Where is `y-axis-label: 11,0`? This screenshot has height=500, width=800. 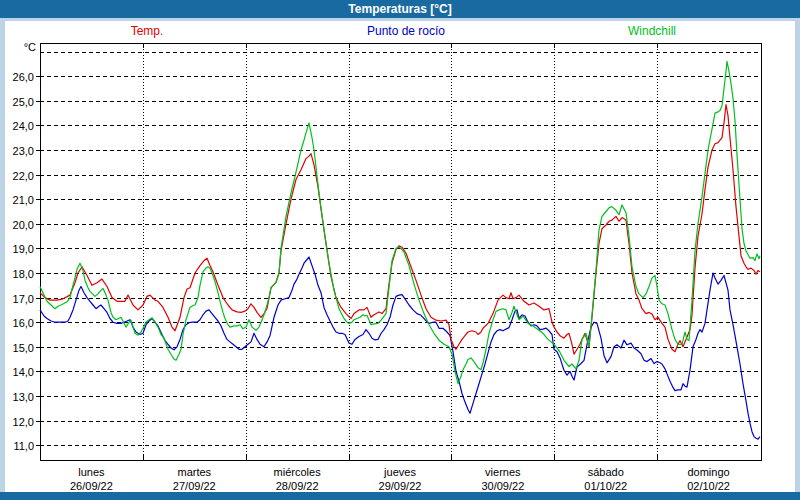 y-axis-label: 11,0 is located at coordinates (24, 446).